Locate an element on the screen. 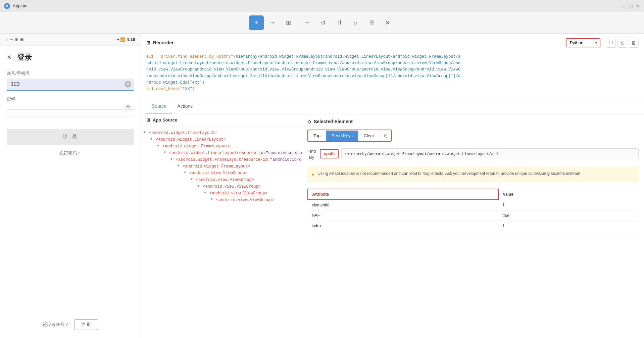 Image resolution: width=644 pixels, height=338 pixels. phone-header: ✕ 登录 is located at coordinates (70, 57).